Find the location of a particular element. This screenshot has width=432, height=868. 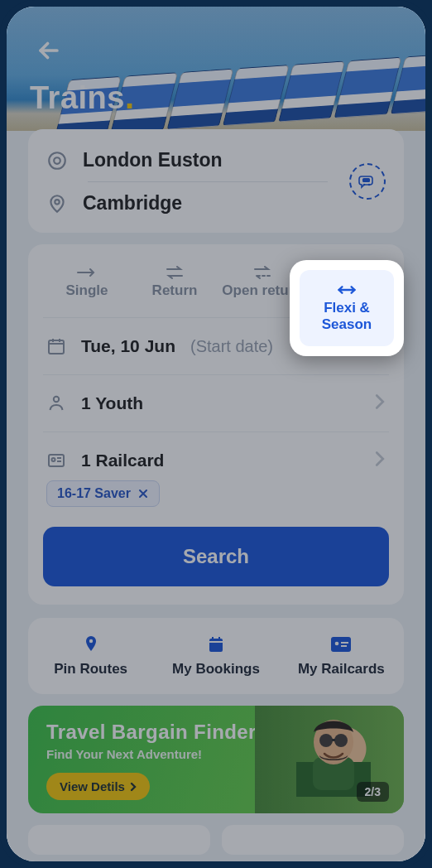

shortcut-pin-routes: Pin Routes is located at coordinates (91, 656).